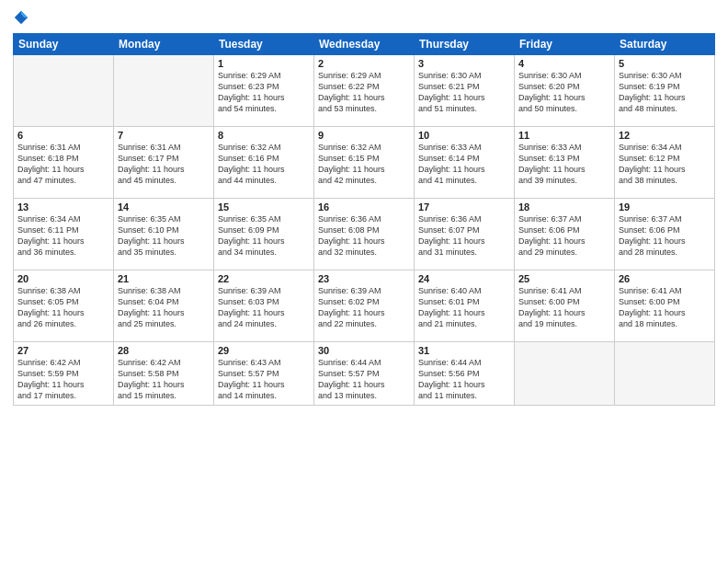 Image resolution: width=728 pixels, height=563 pixels. Describe the element at coordinates (364, 207) in the screenshot. I see `day-number: 16` at that location.